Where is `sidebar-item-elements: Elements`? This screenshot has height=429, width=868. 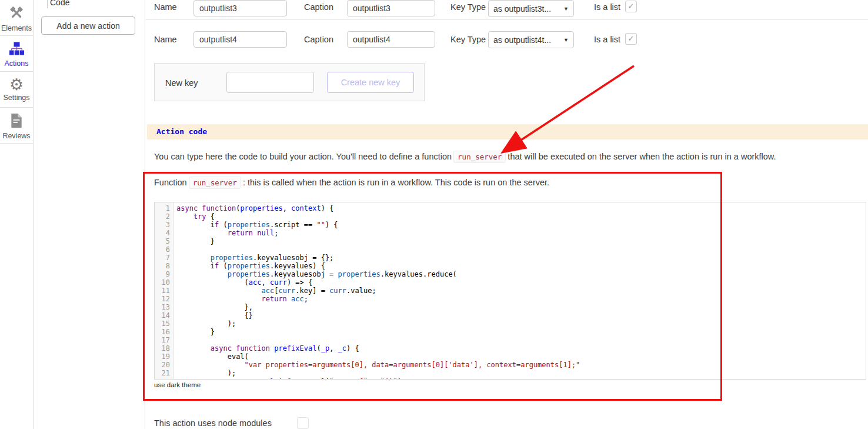 sidebar-item-elements: Elements is located at coordinates (16, 18).